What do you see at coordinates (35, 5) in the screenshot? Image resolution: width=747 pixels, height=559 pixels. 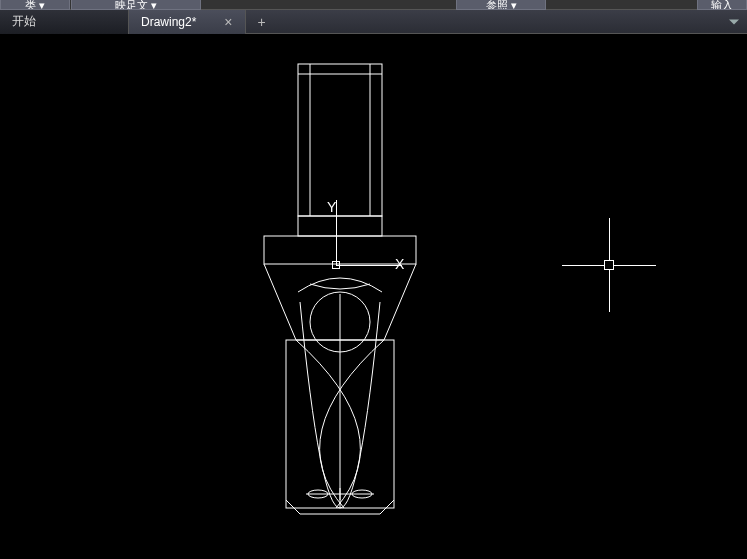 I see `menu-item-1: 类 ▾` at bounding box center [35, 5].